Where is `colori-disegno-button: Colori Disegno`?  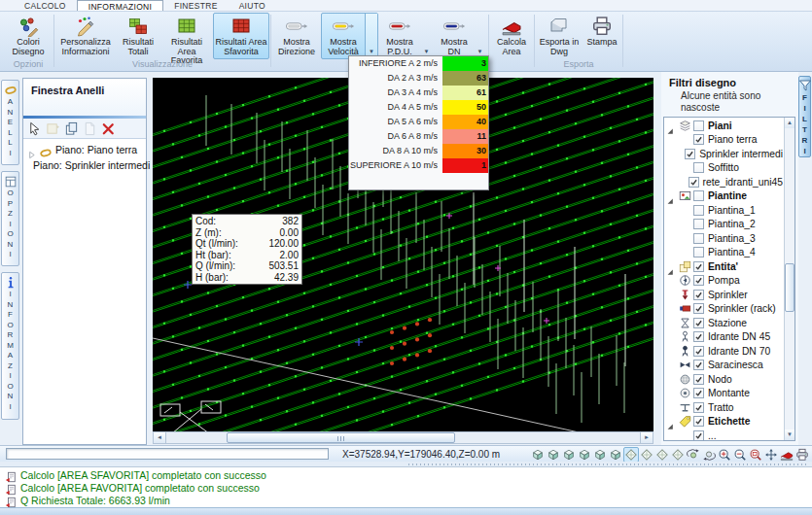 colori-disegno-button: Colori Disegno is located at coordinates (28, 36).